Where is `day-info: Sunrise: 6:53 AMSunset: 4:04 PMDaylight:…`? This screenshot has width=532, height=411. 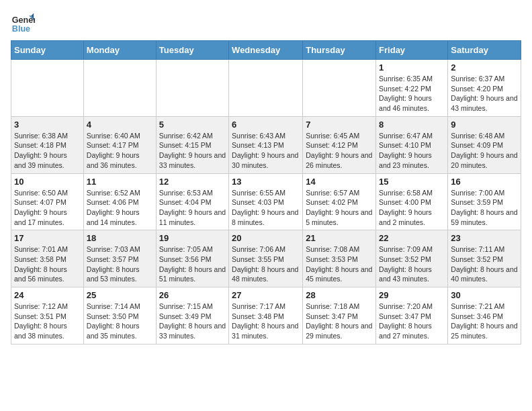
day-info: Sunrise: 6:53 AMSunset: 4:04 PMDaylight:… is located at coordinates (192, 208).